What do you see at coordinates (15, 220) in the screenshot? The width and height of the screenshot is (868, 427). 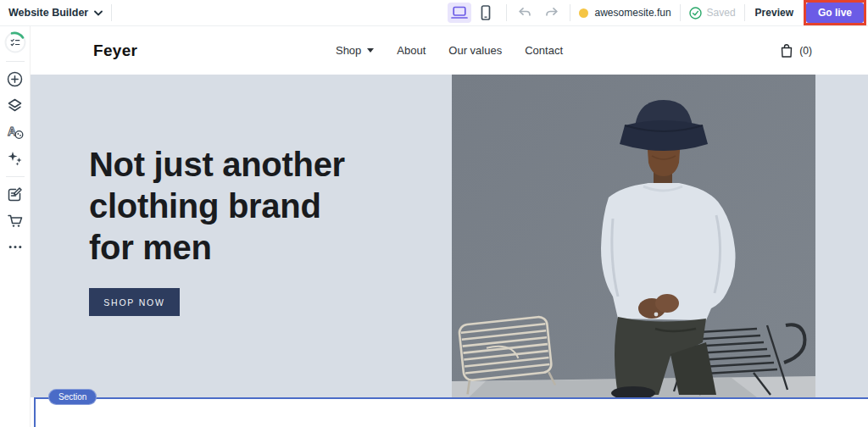 I see `sidebar-item-store` at bounding box center [15, 220].